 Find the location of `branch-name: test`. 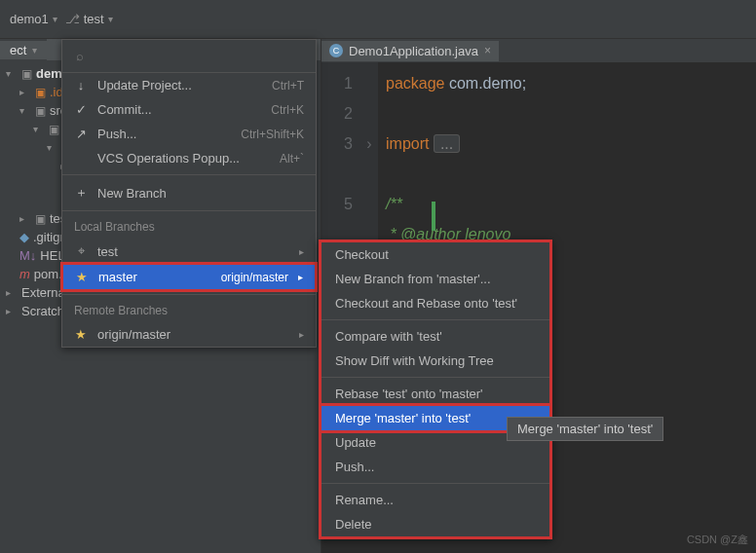

branch-name: test is located at coordinates (94, 19).